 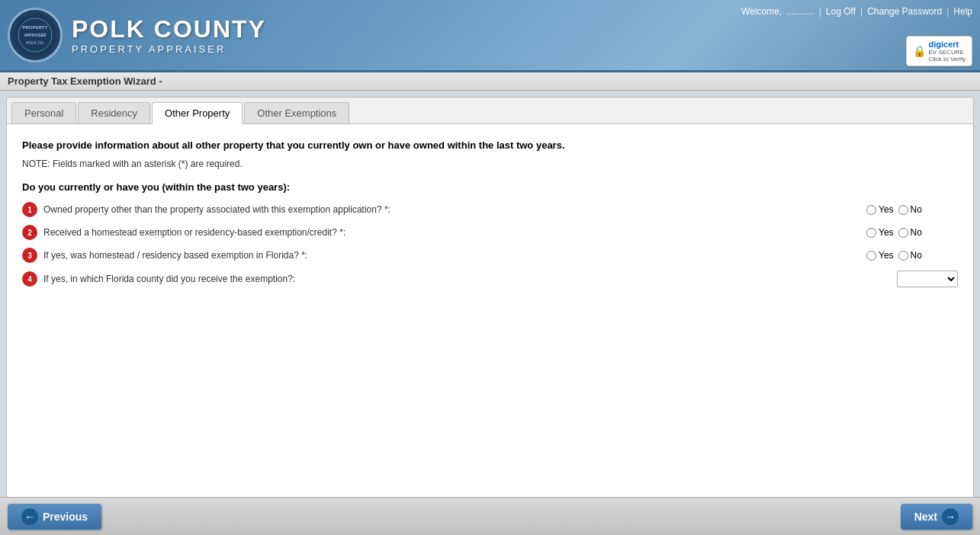 I want to click on topbar: Property Tax Exemption Wizard -, so click(x=490, y=82).